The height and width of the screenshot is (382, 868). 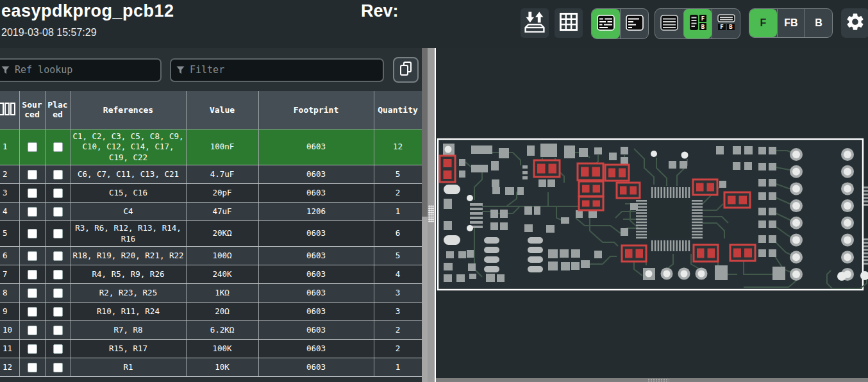 What do you see at coordinates (669, 24) in the screenshot?
I see `layout-bom-only-button` at bounding box center [669, 24].